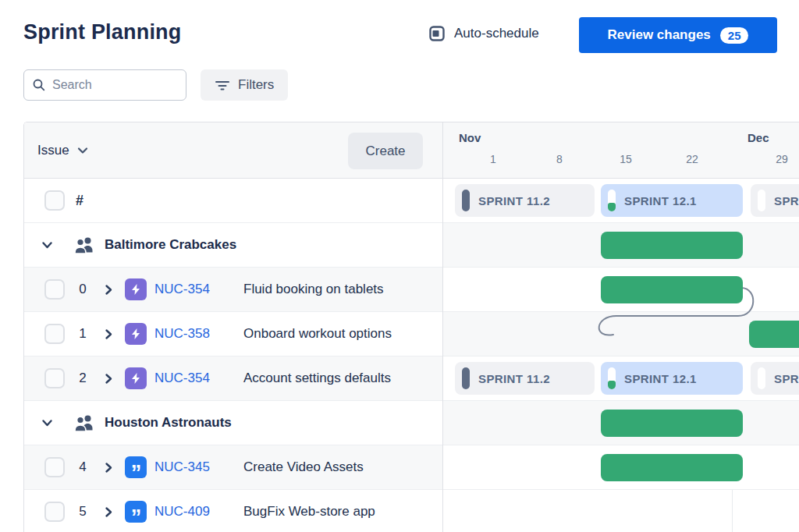 Image resolution: width=799 pixels, height=532 pixels. I want to click on issue-row: 2 NUC-354 Account settings defaults, so click(233, 379).